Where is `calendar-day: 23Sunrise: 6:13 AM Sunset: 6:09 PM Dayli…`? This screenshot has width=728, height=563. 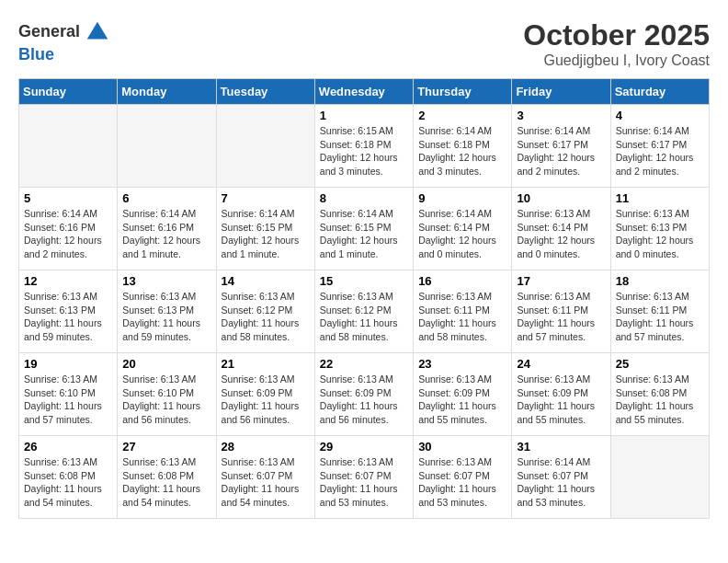
calendar-day: 23Sunrise: 6:13 AM Sunset: 6:09 PM Dayli… is located at coordinates (463, 395).